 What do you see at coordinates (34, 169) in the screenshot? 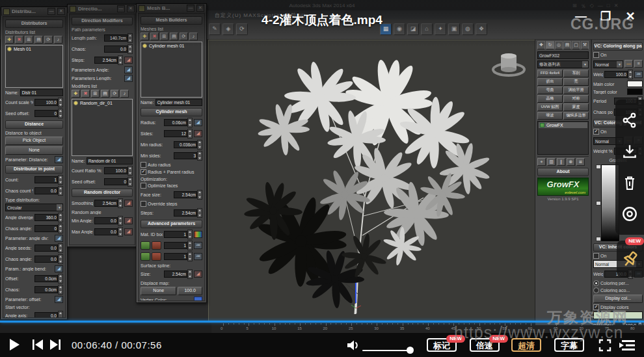
I see `rollout-header: Distributor in point` at bounding box center [34, 169].